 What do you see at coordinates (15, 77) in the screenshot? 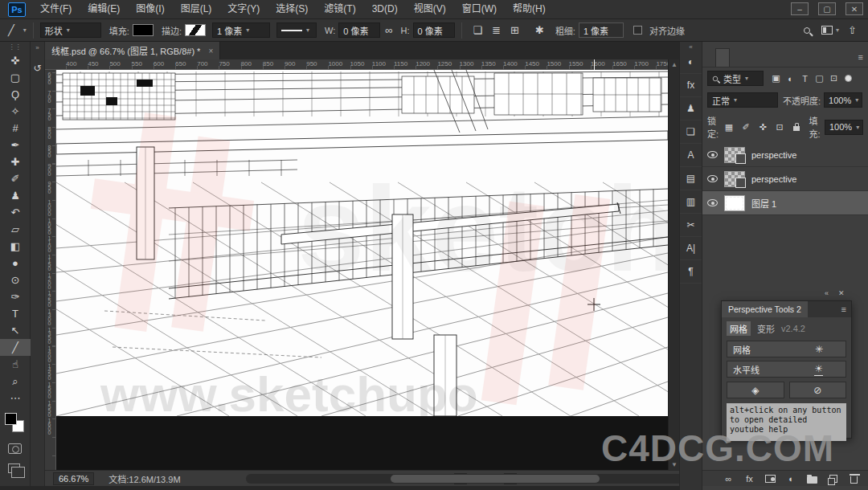
I see `marquee-tool: ▢` at bounding box center [15, 77].